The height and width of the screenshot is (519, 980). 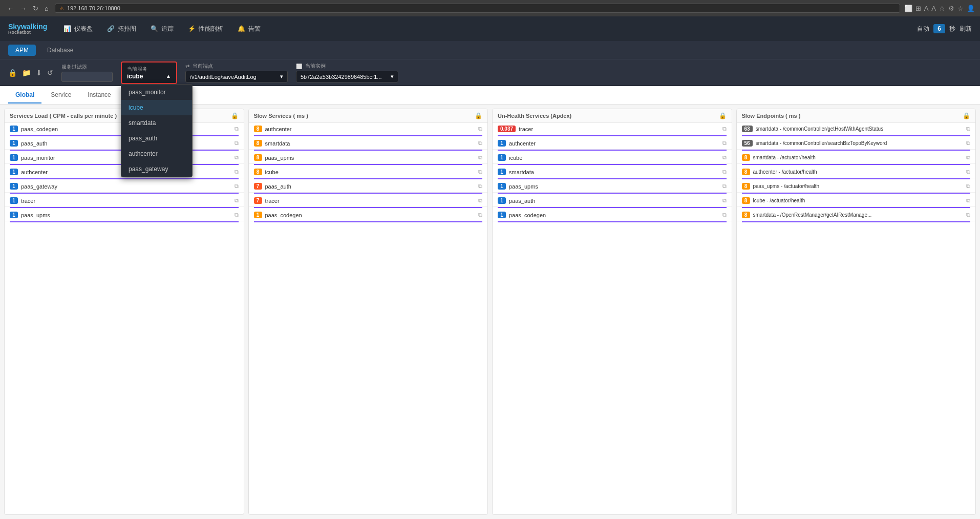 I want to click on current-service-selector: 当前服务 icube ▲, so click(x=149, y=73).